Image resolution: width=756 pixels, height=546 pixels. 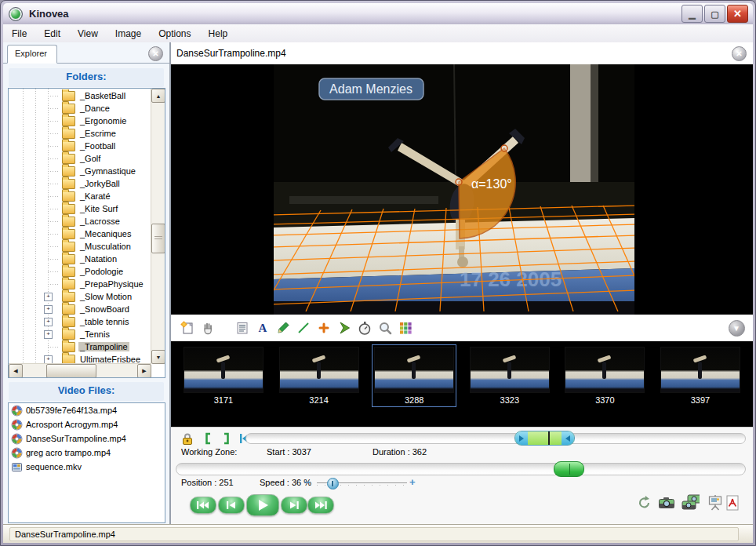 I want to click on folder-tree-item: + _Ergonomie, so click(x=80, y=121).